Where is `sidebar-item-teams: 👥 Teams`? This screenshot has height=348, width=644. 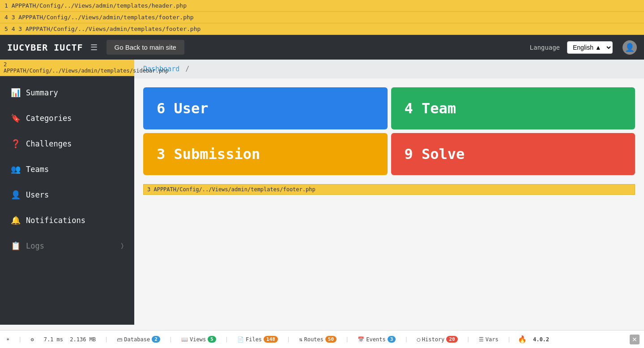
sidebar-item-teams: 👥 Teams is located at coordinates (67, 169).